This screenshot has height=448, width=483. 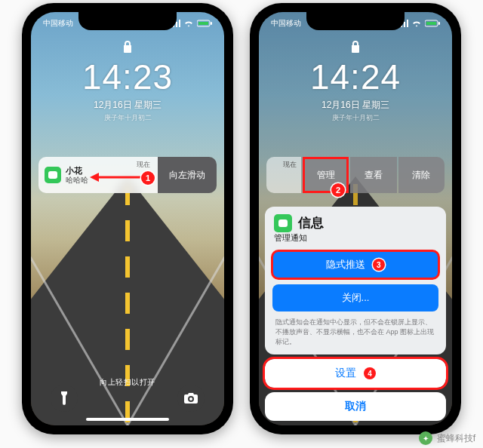 I want to click on clear-label: 清除, so click(x=421, y=175).